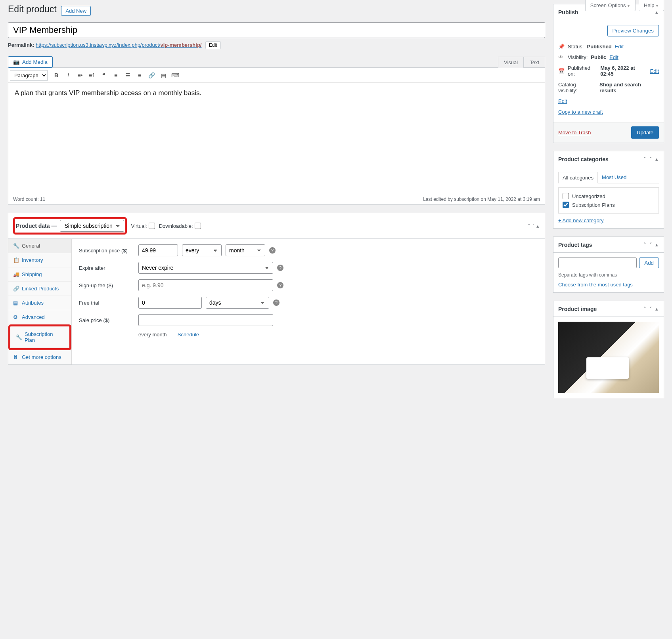  I want to click on status-label: Status:, so click(576, 47).